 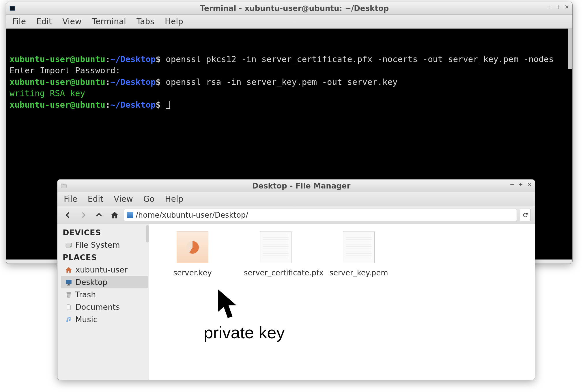 I want to click on nav-up-button, so click(x=99, y=215).